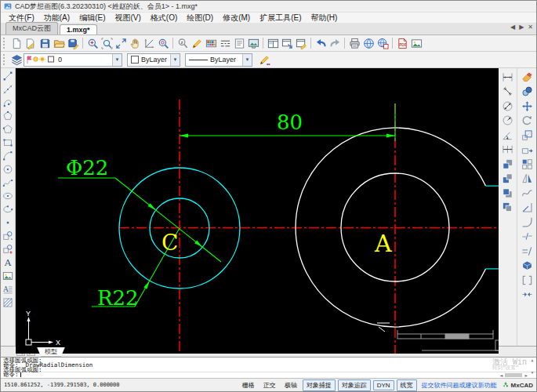 This screenshot has height=392, width=537. I want to click on monitor-button, so click(253, 43).